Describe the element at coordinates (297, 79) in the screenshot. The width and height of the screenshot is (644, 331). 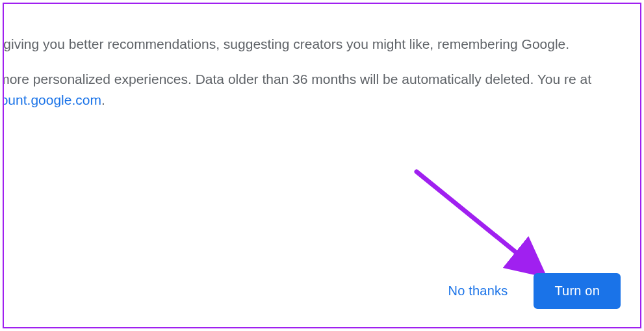
I see `body-paragraph-2-prefix: ou more personalized experiences. Data o…` at that location.